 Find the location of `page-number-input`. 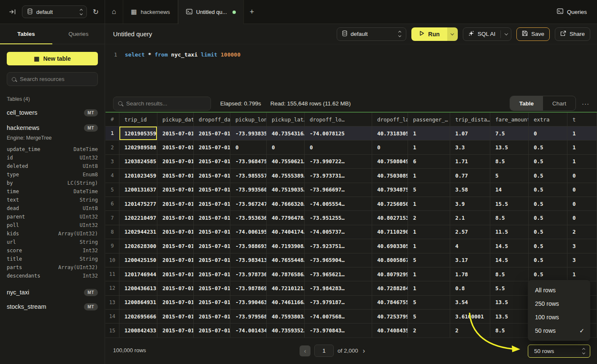

page-number-input is located at coordinates (324, 351).